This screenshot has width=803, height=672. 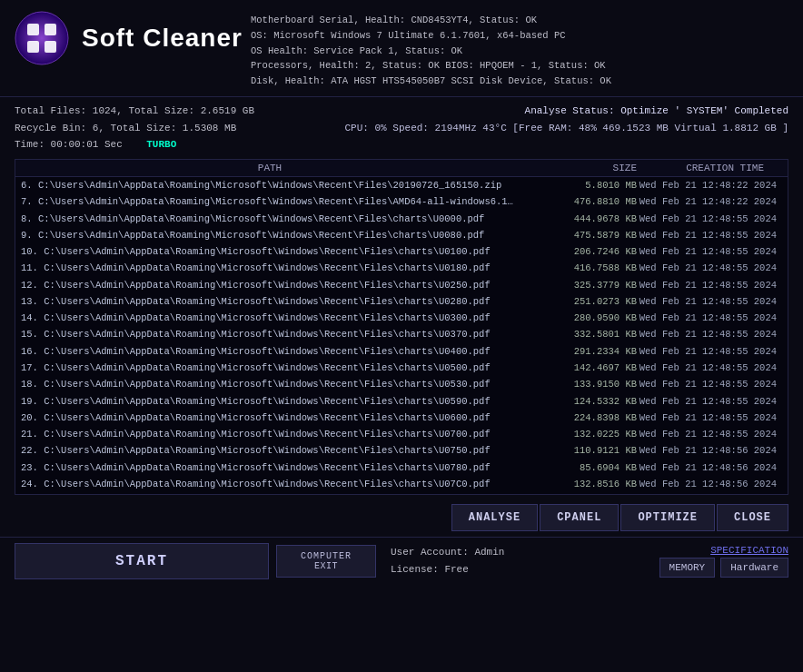 What do you see at coordinates (402, 268) in the screenshot?
I see `table-row: 11. C:\Users\Admin\AppData\Roaming\Micro…` at bounding box center [402, 268].